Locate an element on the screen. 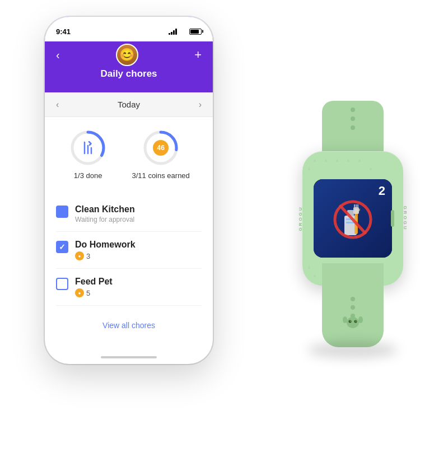 Image resolution: width=448 pixels, height=476 pixels. prev-date-button: ‹ is located at coordinates (57, 105).